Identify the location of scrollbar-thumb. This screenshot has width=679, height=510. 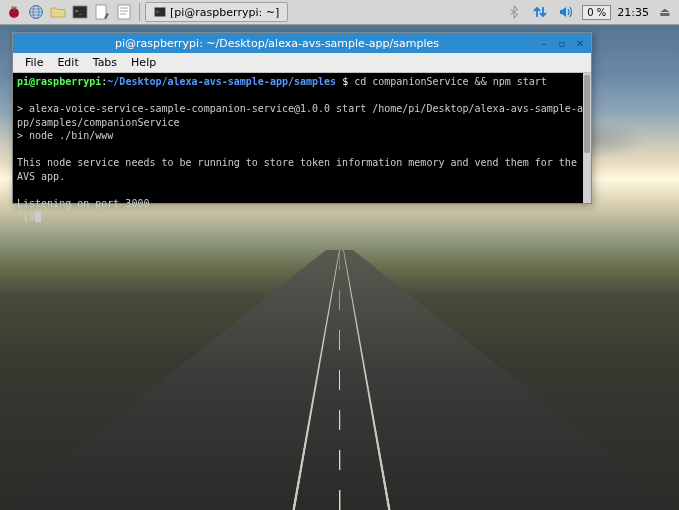
(587, 114).